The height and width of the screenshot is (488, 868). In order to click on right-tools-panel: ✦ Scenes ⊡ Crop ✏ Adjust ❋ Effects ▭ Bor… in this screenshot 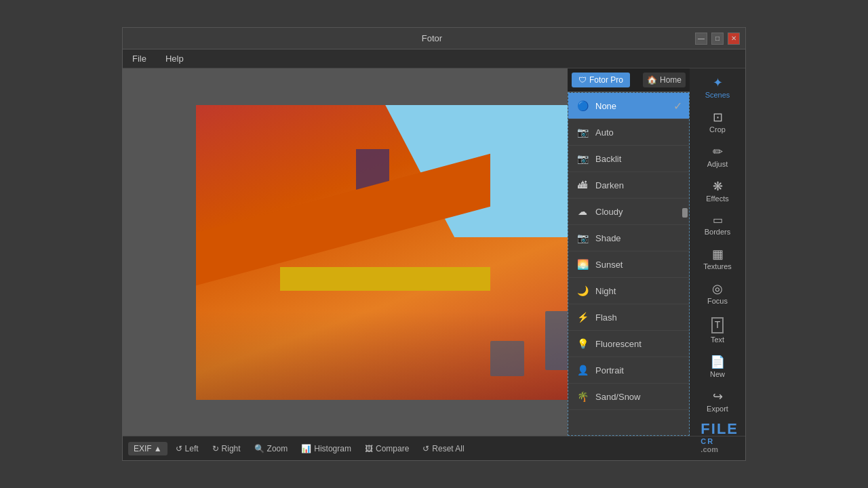, I will do `click(717, 252)`.